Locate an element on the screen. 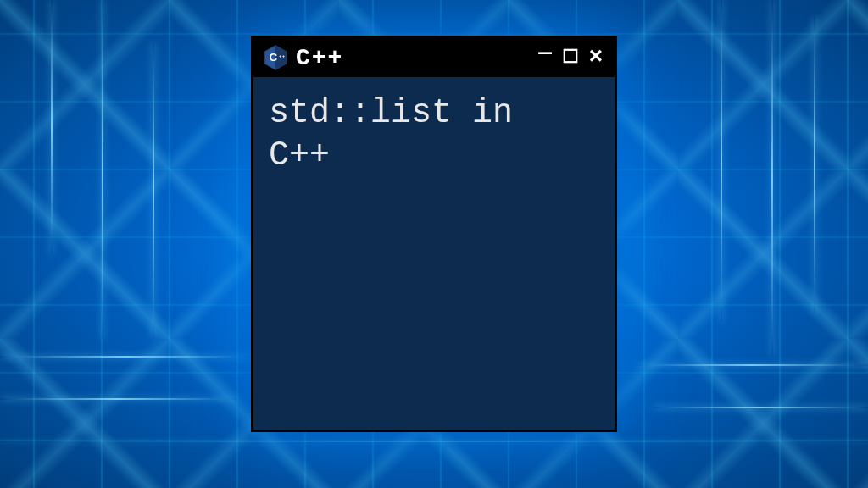 Image resolution: width=868 pixels, height=488 pixels. minimize-button: — is located at coordinates (545, 53).